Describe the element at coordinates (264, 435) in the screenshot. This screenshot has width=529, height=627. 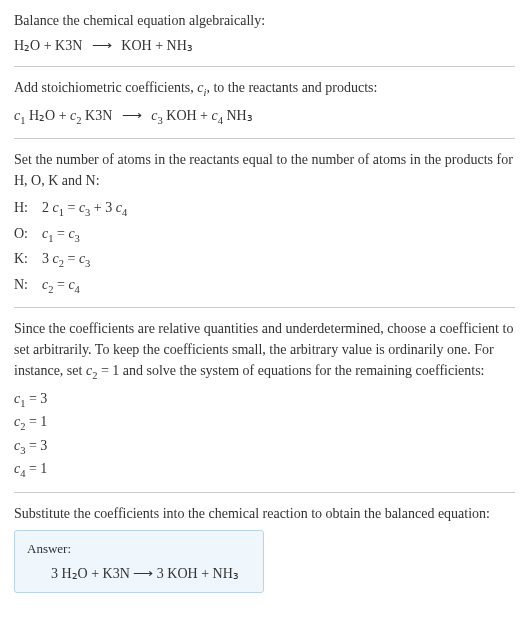
I see `coeff-list: c1 = 3 c2 = 1 c3 = 3 c4 = 1` at that location.